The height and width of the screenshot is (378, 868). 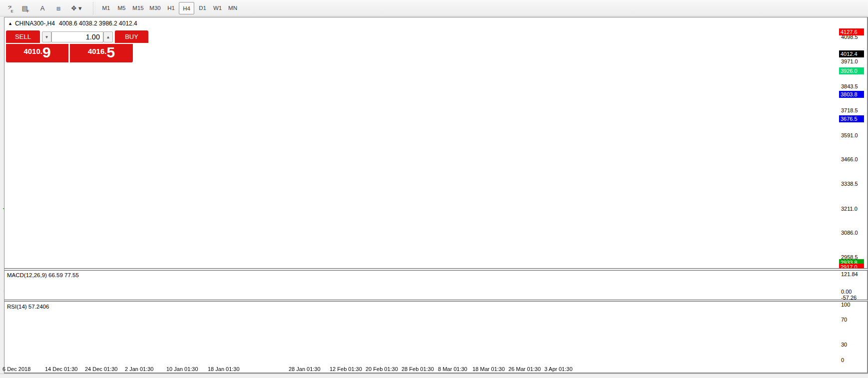 What do you see at coordinates (139, 369) in the screenshot?
I see `timeline-label: 2 Jan 01:30` at bounding box center [139, 369].